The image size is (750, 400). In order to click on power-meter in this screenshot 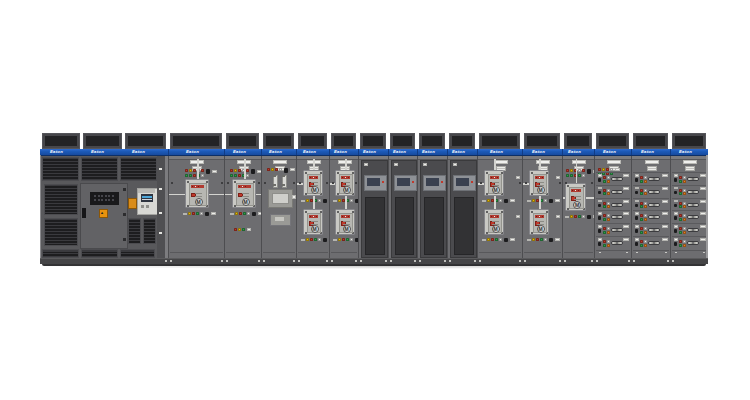, I will do `click(148, 202)`.